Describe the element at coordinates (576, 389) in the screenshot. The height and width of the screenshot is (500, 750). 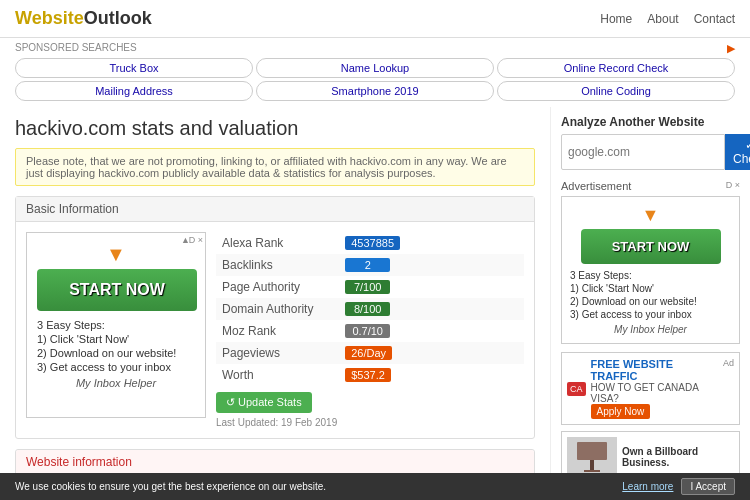
I see `canada-flag: CA` at that location.